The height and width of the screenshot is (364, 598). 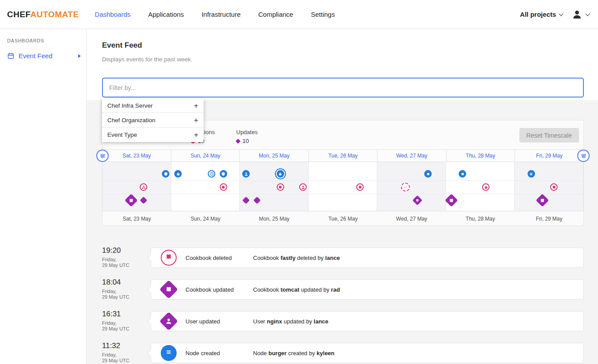 What do you see at coordinates (343, 321) in the screenshot?
I see `event-row: 16:31Friday,29 May UTCUser updatedUser n…` at bounding box center [343, 321].